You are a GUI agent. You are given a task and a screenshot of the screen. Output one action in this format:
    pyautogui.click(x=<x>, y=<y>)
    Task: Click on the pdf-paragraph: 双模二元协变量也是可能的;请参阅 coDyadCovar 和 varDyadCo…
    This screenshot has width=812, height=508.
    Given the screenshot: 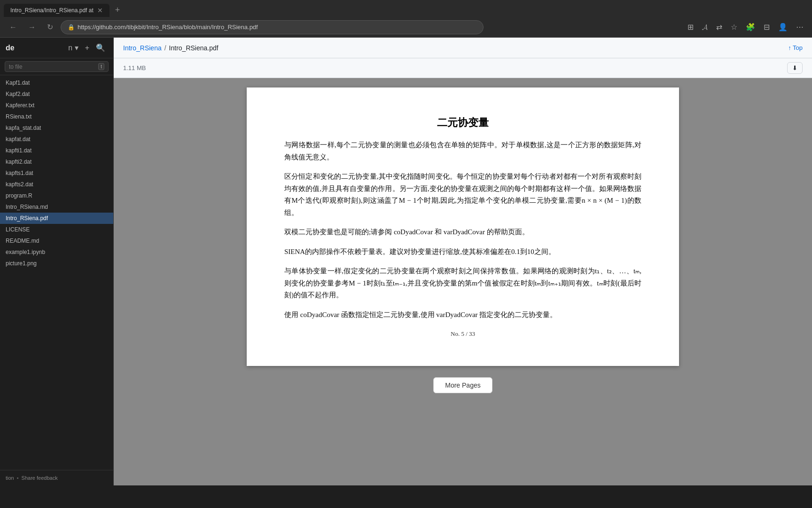 What is the action you would take?
    pyautogui.click(x=463, y=232)
    